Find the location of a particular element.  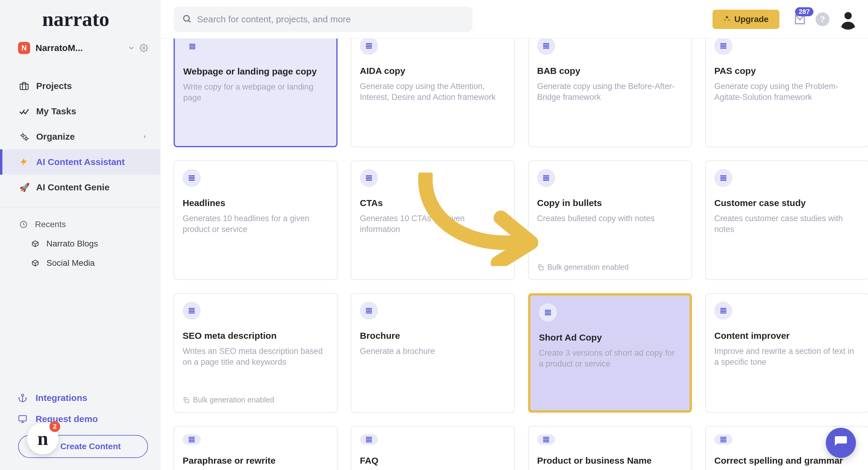

template-card: BAB copyGenerate copy using the Before-A… is located at coordinates (610, 93).